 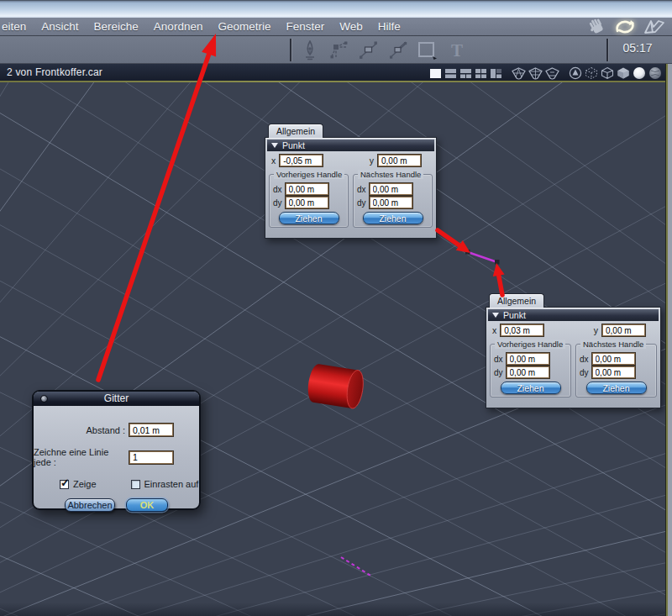 I want to click on shaded-sphere-icon, so click(x=639, y=73).